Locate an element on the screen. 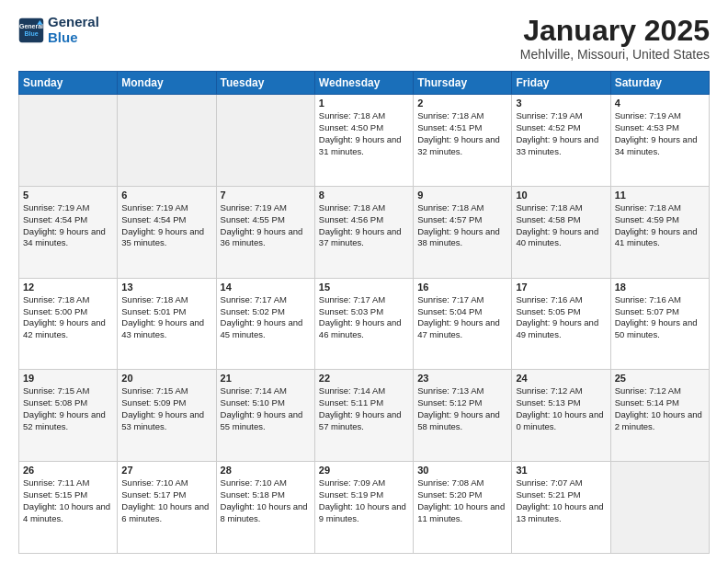 This screenshot has width=728, height=563. logo: General Blue General Blue is located at coordinates (59, 29).